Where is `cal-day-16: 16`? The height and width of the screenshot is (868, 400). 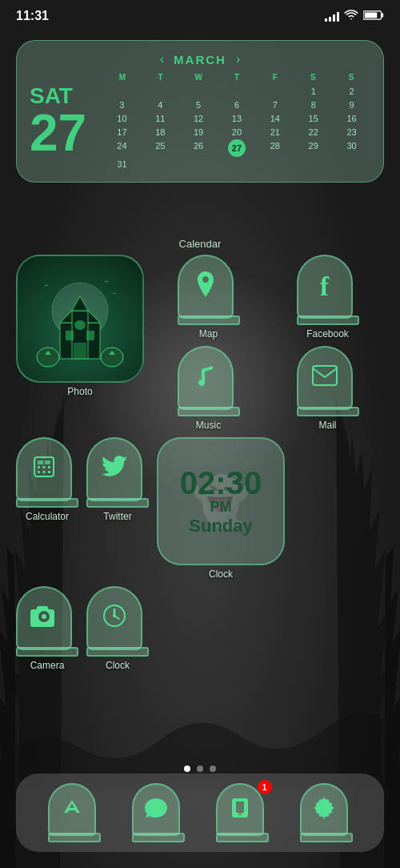
cal-day-16: 16 is located at coordinates (352, 119).